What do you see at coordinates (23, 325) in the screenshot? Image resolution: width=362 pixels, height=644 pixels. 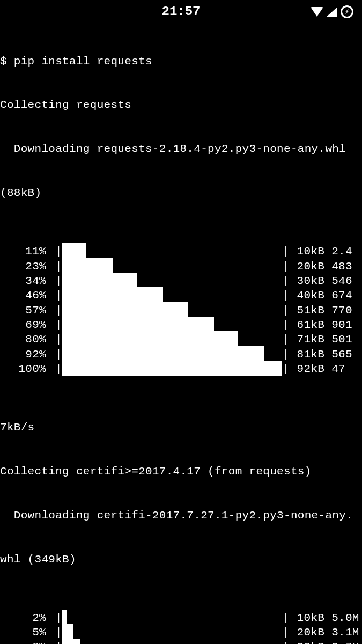 I see `progress-percent: 69%` at bounding box center [23, 325].